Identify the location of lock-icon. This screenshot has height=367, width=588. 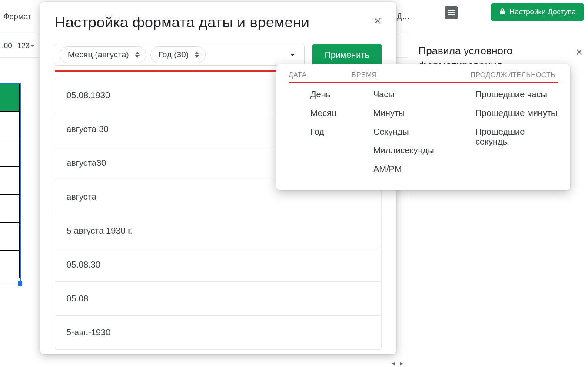
(502, 12).